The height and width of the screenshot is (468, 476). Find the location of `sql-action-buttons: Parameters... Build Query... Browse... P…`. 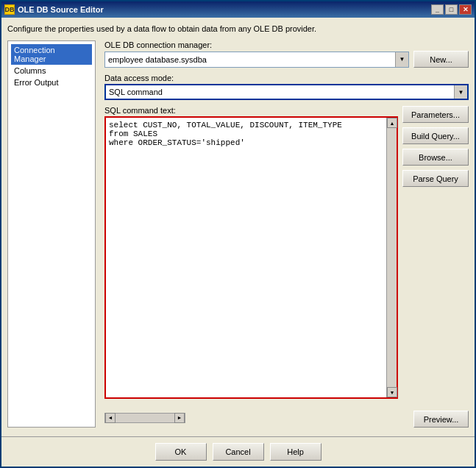

sql-action-buttons: Parameters... Build Query... Browse... P… is located at coordinates (436, 252).